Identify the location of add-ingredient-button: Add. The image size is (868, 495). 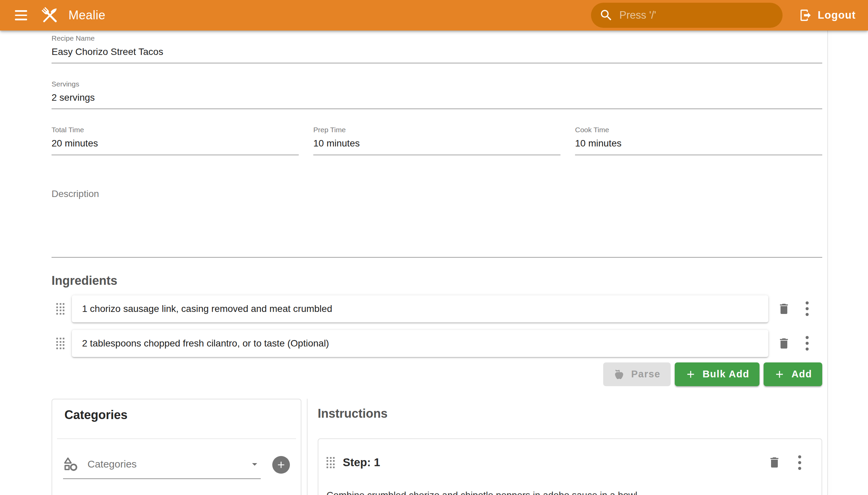
(793, 374).